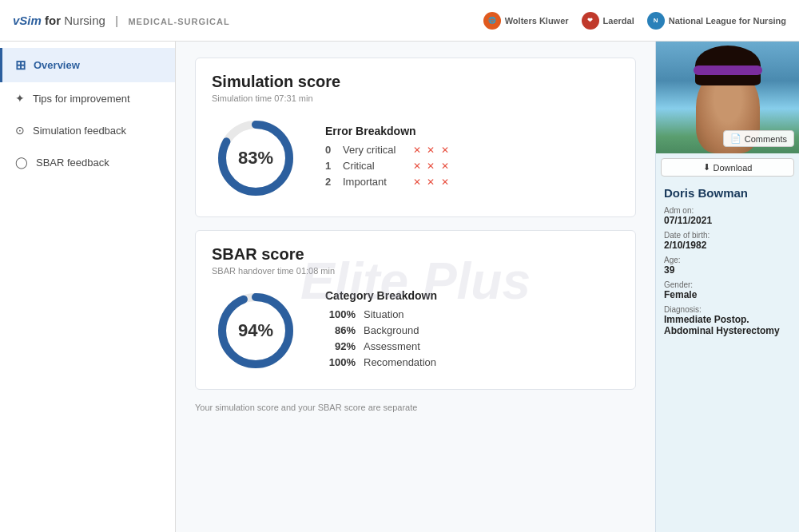  Describe the element at coordinates (431, 166) in the screenshot. I see `error-marks-1: ✕ ✕ ✕` at that location.